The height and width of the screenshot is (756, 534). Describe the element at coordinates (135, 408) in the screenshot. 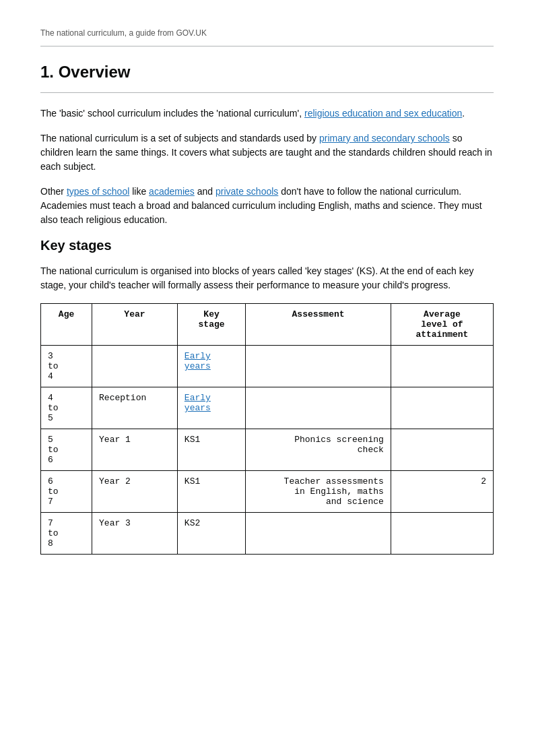

I see `cell-year: Reception` at that location.